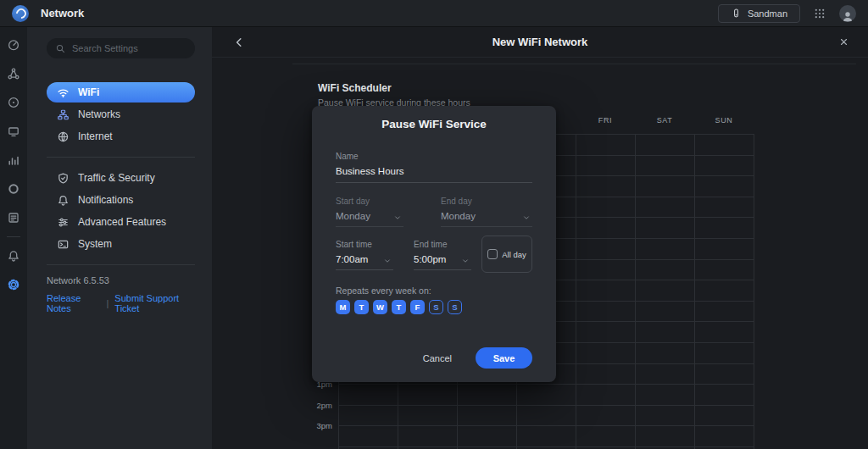 The width and height of the screenshot is (868, 449). What do you see at coordinates (430, 259) in the screenshot?
I see `end-time-select: 5:00pm` at bounding box center [430, 259].